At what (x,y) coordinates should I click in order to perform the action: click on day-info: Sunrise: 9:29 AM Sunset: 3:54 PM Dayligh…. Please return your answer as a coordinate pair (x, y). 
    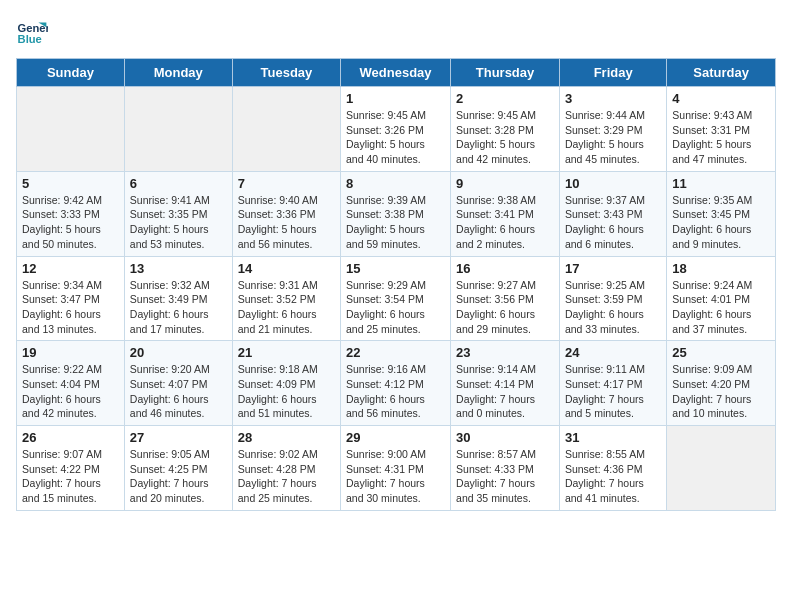
    Looking at the image, I should click on (396, 308).